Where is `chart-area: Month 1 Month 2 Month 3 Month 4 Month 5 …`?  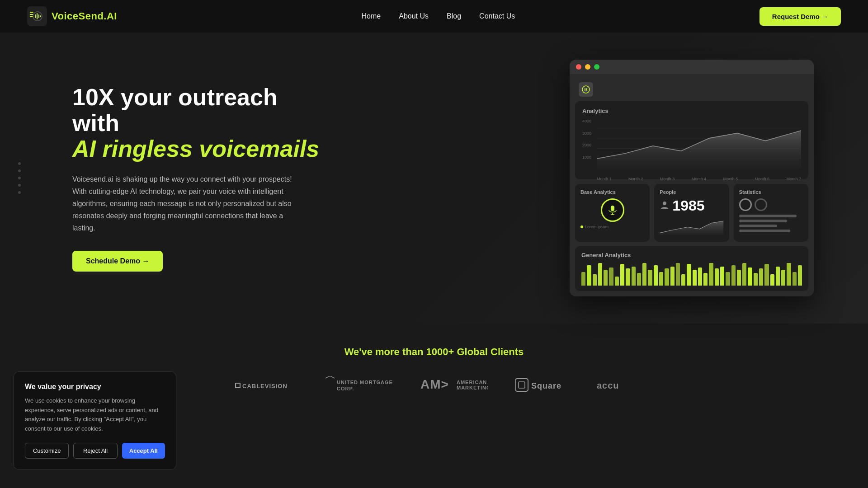
chart-area: Month 1 Month 2 Month 3 Month 4 Month 5 … is located at coordinates (699, 146).